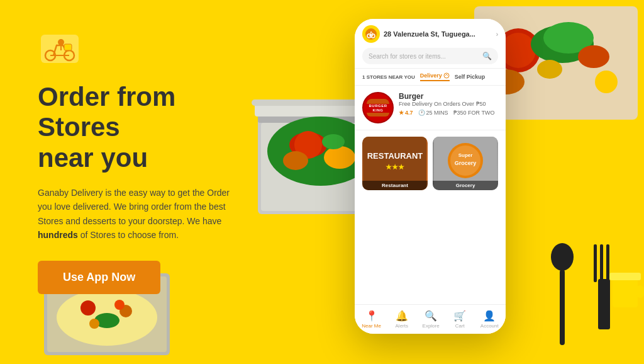  Describe the element at coordinates (465, 163) in the screenshot. I see `svg-text: Grocery` at that location.